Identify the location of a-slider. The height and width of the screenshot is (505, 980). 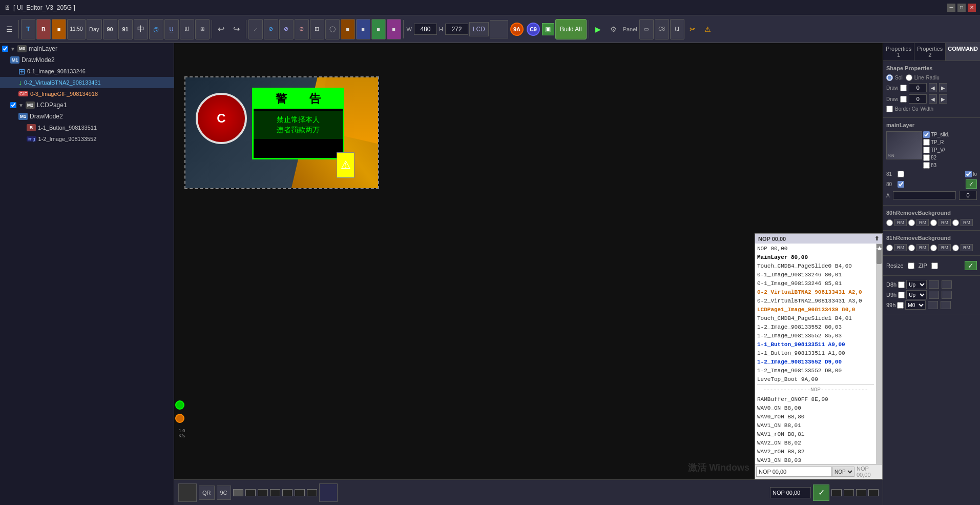
(924, 195).